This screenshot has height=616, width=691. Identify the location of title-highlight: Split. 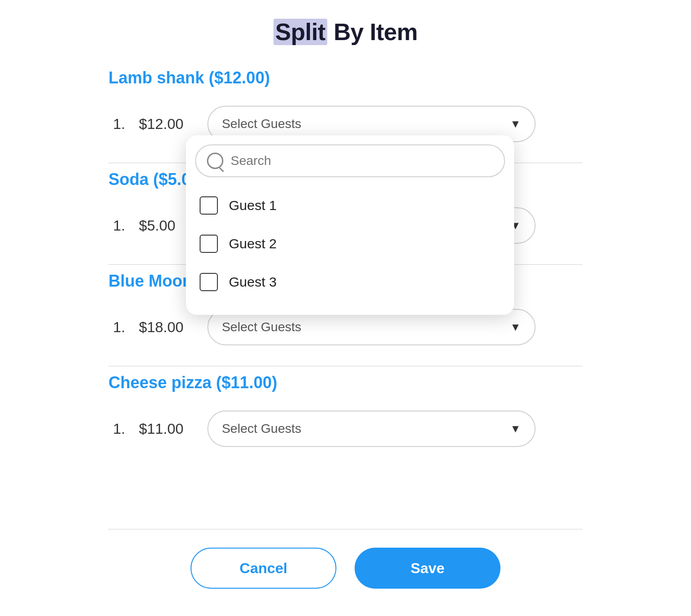
(300, 32).